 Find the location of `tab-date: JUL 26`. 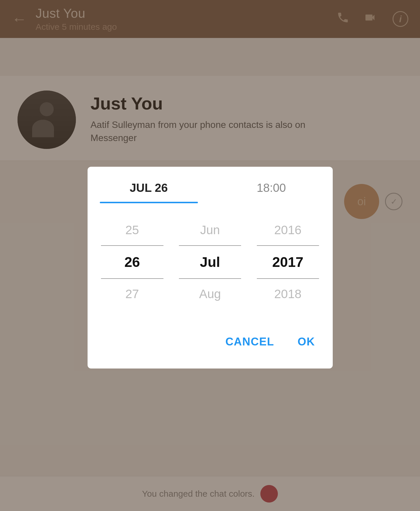

tab-date: JUL 26 is located at coordinates (149, 185).